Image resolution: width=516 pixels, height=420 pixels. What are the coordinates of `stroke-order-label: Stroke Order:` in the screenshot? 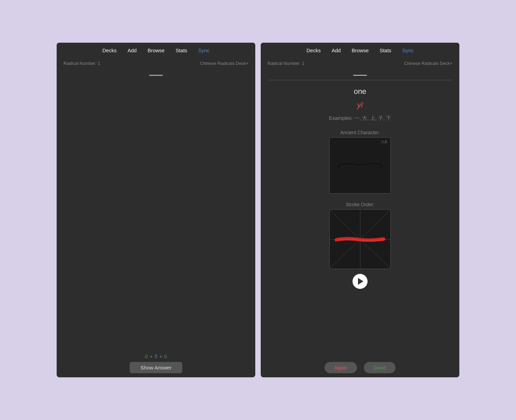 It's located at (360, 205).